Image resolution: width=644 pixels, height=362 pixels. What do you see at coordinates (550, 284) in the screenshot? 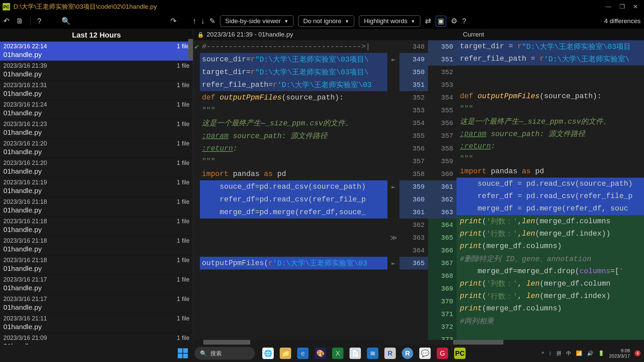
I see `code-line: print('列数：', len(merge_df.column` at bounding box center [550, 284].